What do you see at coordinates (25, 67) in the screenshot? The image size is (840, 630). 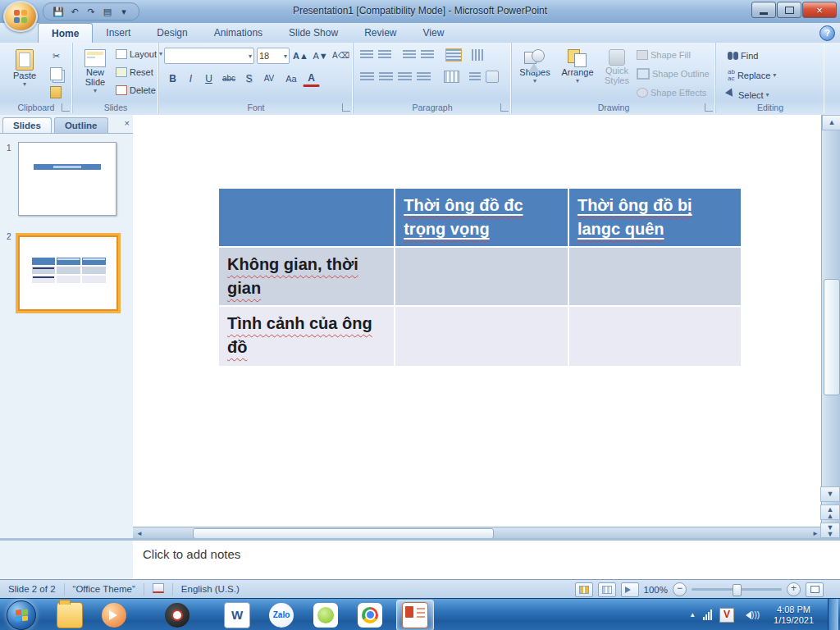 I see `paste-button: Paste ▾` at bounding box center [25, 67].